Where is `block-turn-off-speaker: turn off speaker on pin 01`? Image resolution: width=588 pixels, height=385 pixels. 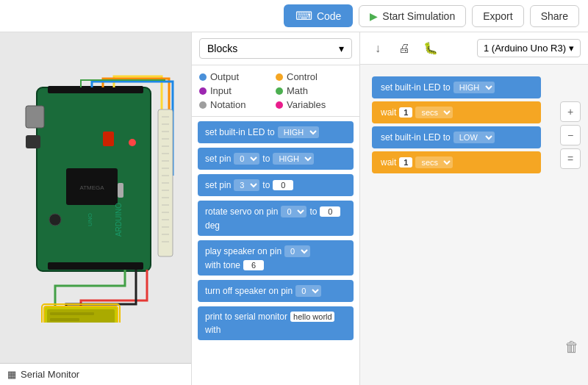 block-turn-off-speaker: turn off speaker on pin 01 is located at coordinates (276, 291).